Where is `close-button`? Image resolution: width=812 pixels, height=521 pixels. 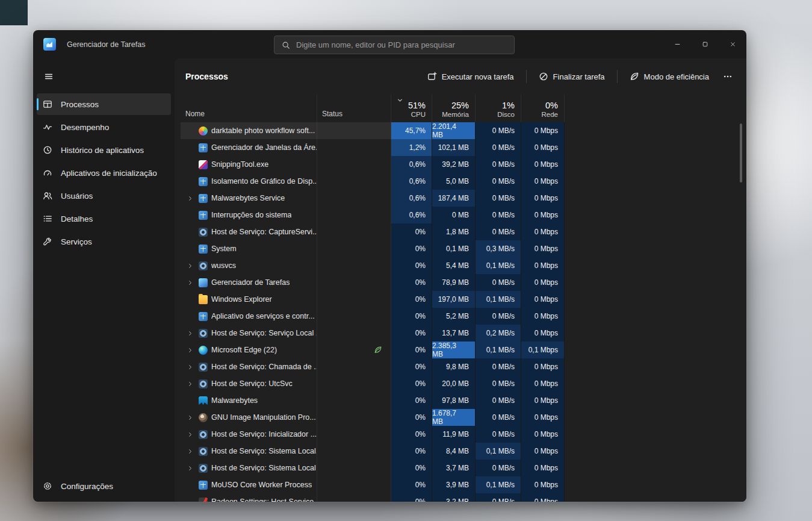 close-button is located at coordinates (733, 45).